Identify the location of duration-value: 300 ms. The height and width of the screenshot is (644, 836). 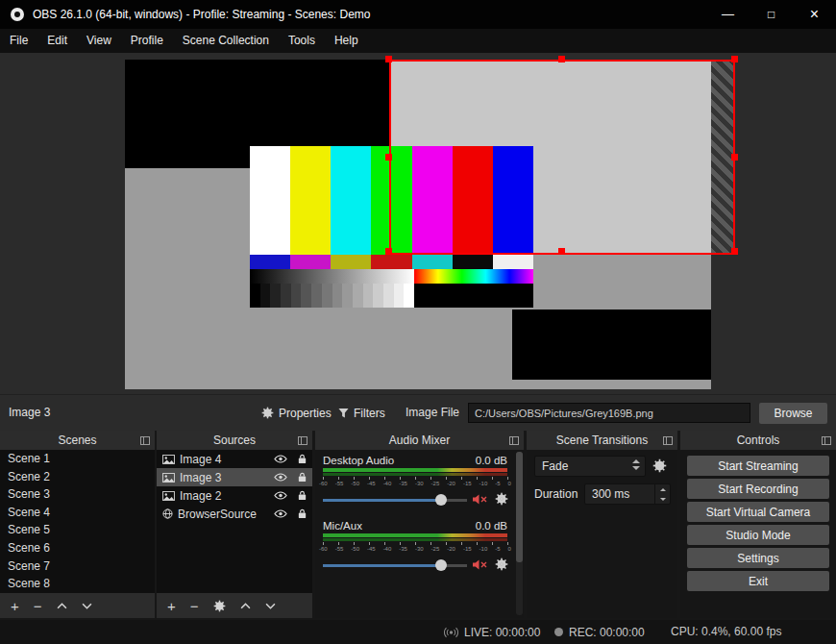
(611, 494).